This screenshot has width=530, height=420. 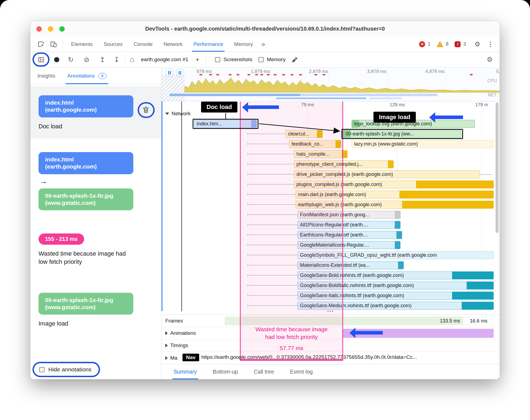 I want to click on target-selector-value: earth.google.com #1, so click(x=164, y=60).